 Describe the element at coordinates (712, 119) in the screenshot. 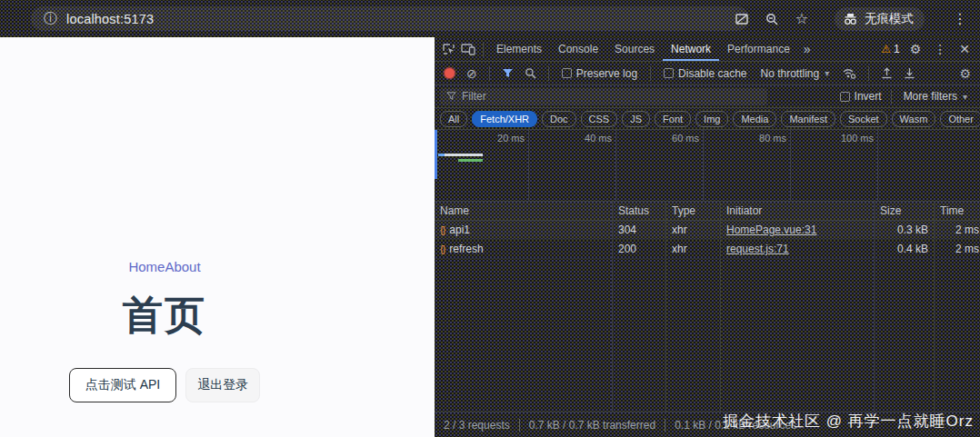

I see `chip-img: Img` at that location.